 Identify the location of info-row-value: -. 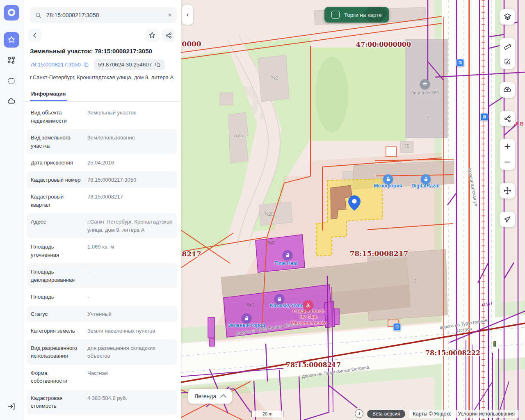
(130, 276).